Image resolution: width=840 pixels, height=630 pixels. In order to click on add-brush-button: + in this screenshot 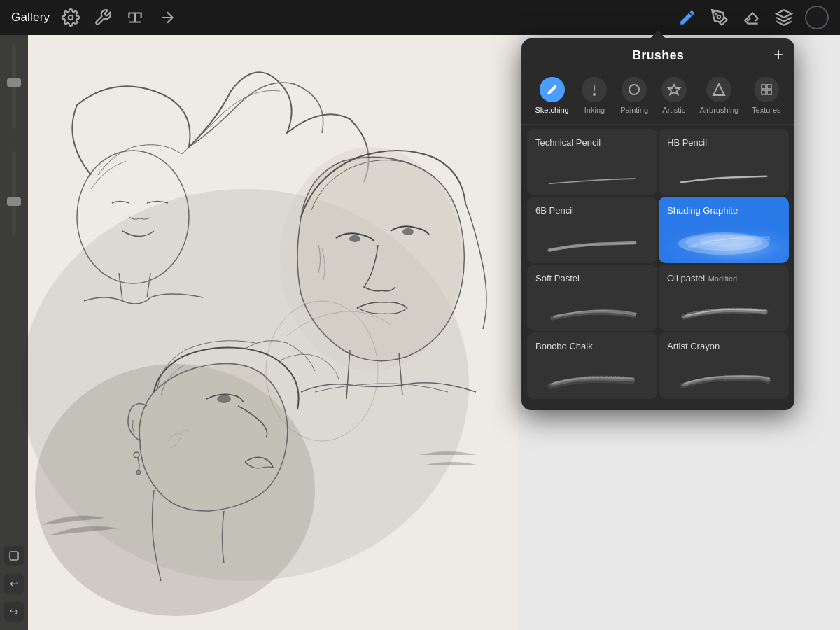, I will do `click(778, 55)`.